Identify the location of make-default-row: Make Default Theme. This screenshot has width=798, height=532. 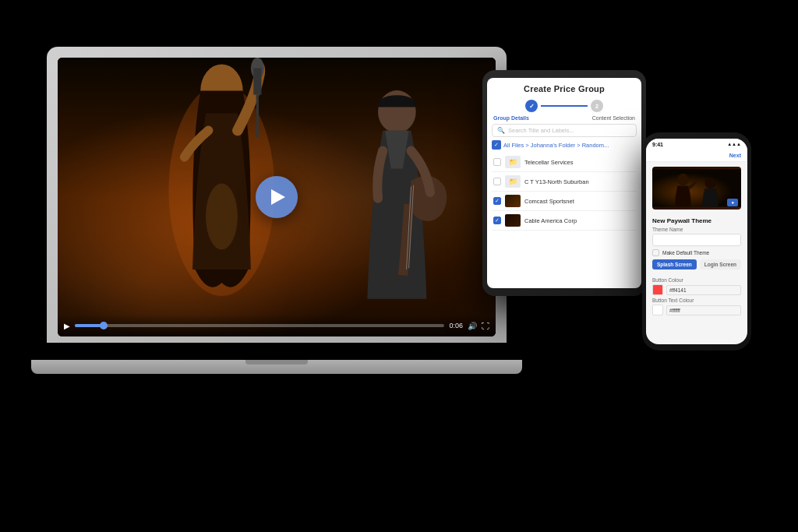
(697, 252).